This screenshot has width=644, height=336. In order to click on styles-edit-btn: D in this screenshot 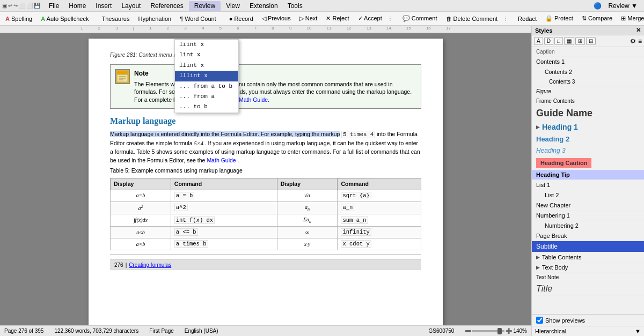, I will do `click(548, 41)`.